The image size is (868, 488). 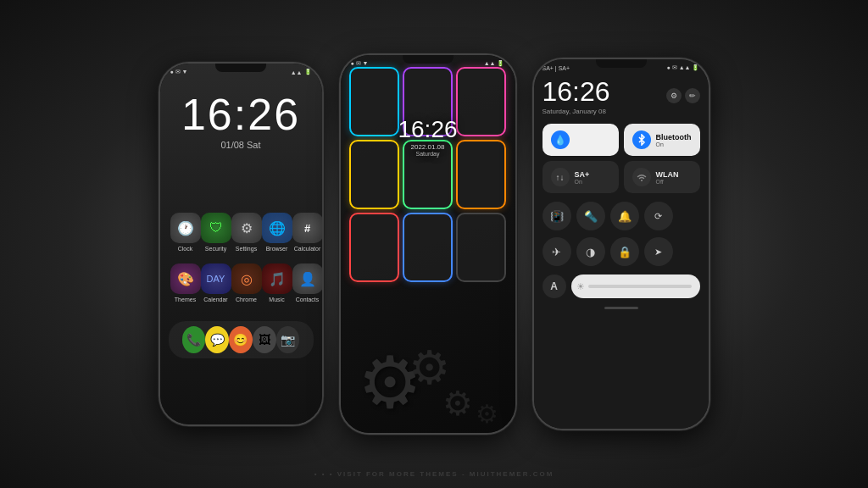 I want to click on dock-phone: 📞, so click(x=194, y=340).